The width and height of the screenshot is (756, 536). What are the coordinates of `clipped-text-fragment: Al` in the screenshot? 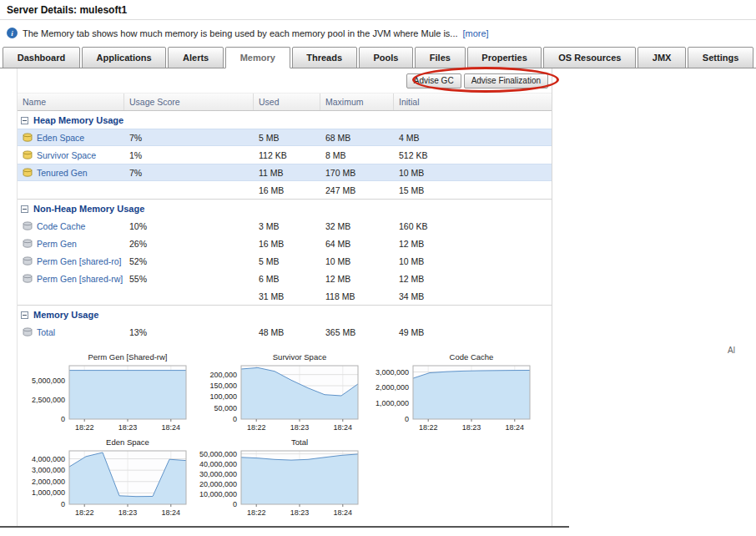 It's located at (731, 351).